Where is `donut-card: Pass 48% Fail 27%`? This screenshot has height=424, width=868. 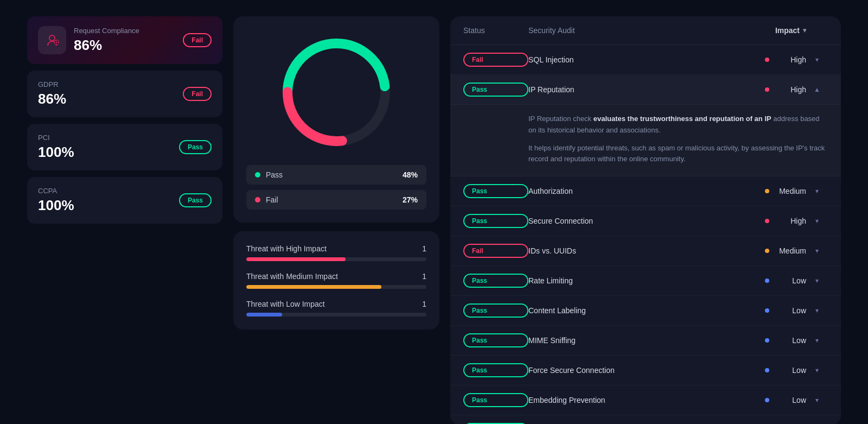 donut-card: Pass 48% Fail 27% is located at coordinates (336, 119).